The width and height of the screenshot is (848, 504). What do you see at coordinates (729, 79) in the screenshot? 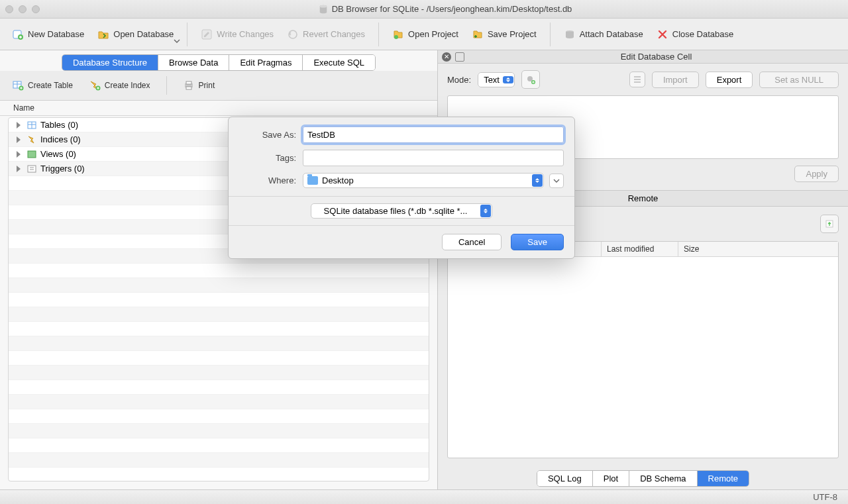
I see `export-button: Export` at bounding box center [729, 79].